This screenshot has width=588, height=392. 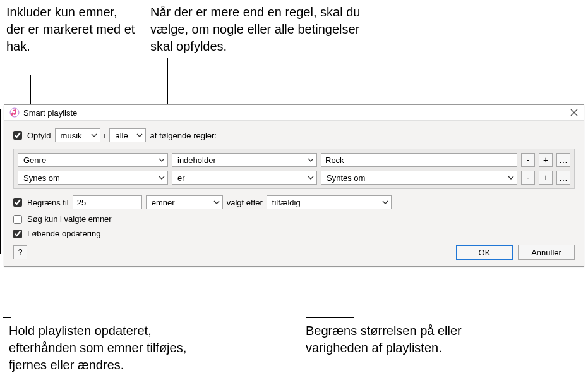 What do you see at coordinates (244, 160) in the screenshot?
I see `rule-operator-select: indeholder` at bounding box center [244, 160].